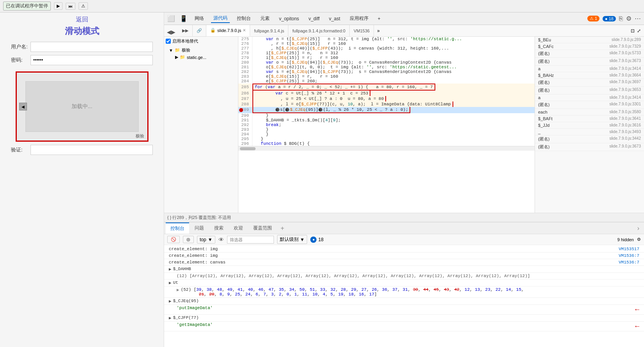  Describe the element at coordinates (319, 30) in the screenshot. I see `file-tab-fullpage-fmt: fullpage.9.1.4.js:formatted:0` at that location.